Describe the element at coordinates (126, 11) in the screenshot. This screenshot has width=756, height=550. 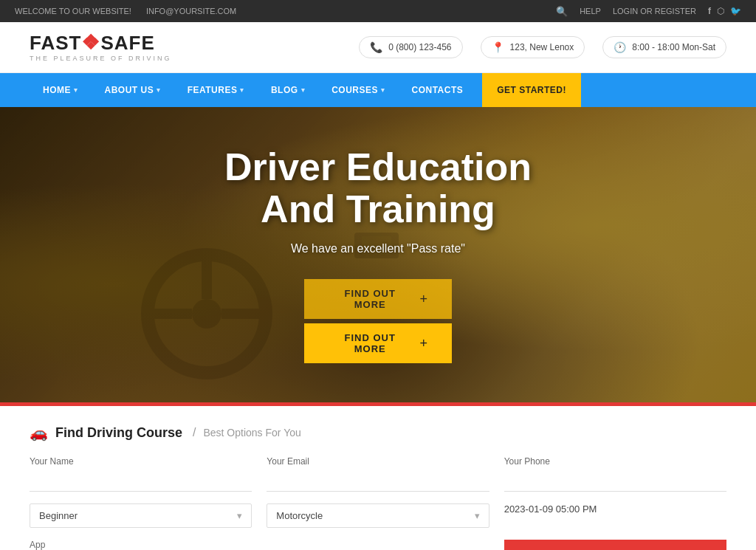
I see `top-bar-left: WELCOME TO OUR WEBSITE! INFO@YOURSITE.CO…` at that location.